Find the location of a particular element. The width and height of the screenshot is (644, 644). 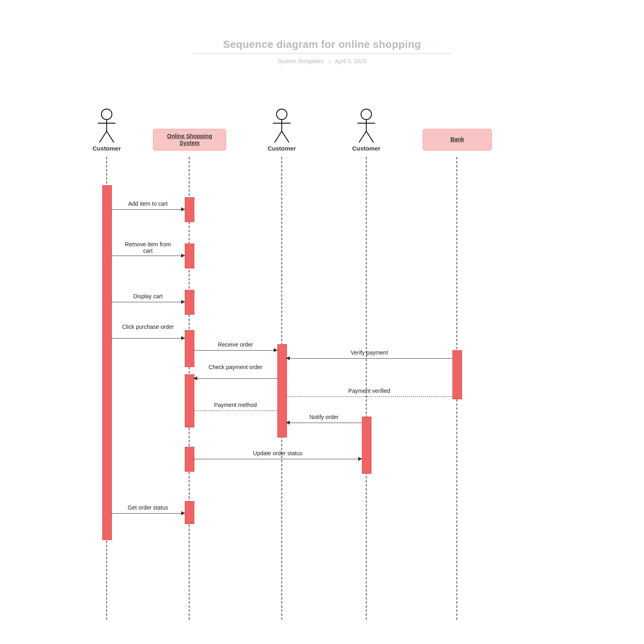

actor-label-notifySvc: Customer is located at coordinates (366, 148).